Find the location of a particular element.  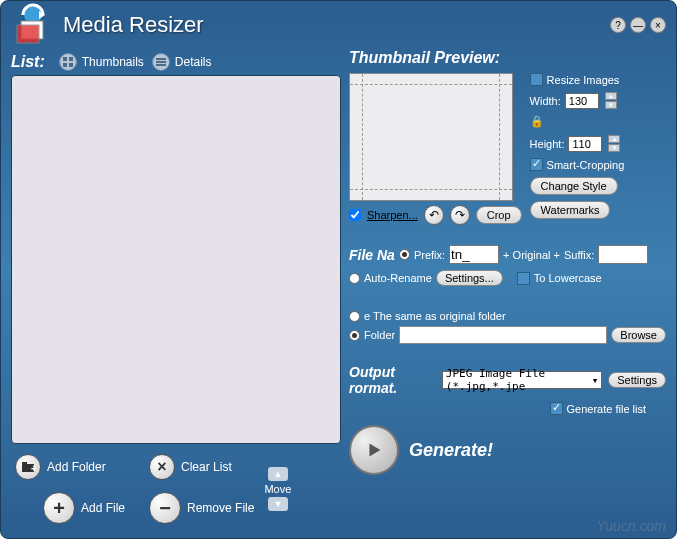

add-folder-label: Add Folder is located at coordinates (76, 467).